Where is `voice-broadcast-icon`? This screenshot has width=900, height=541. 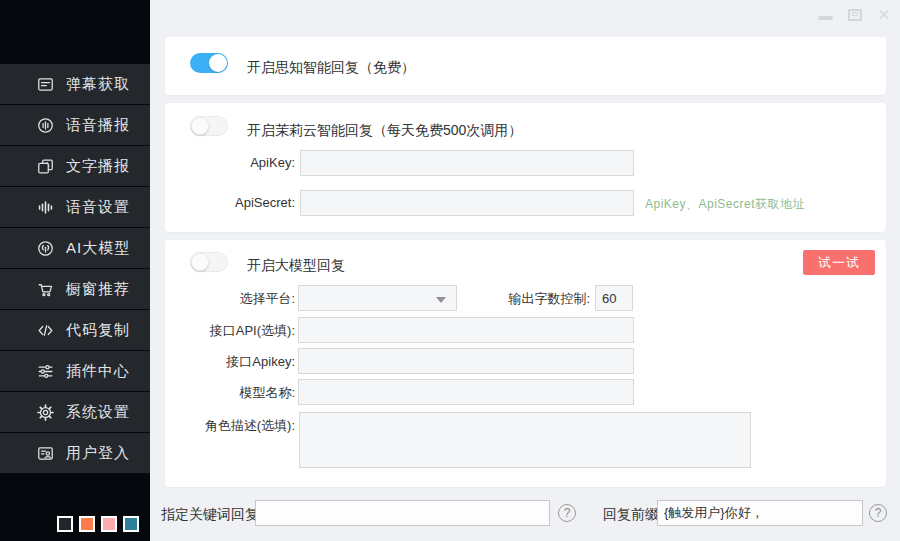
voice-broadcast-icon is located at coordinates (46, 126).